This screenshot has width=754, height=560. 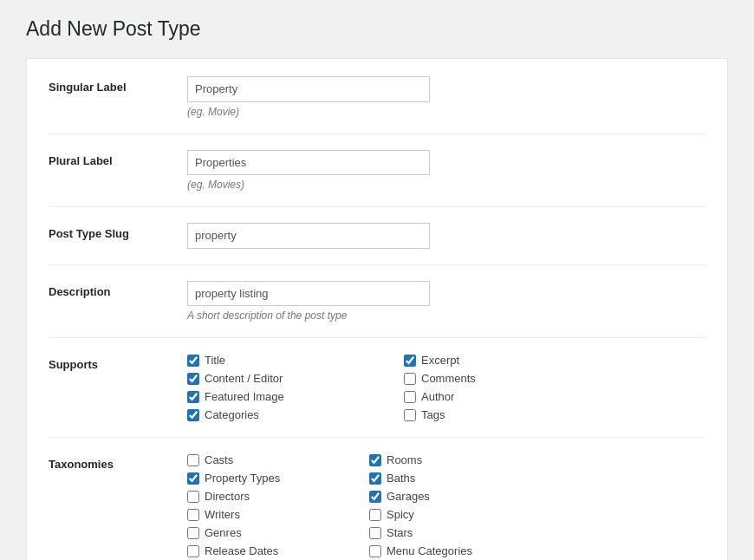 I want to click on plural-label-input, so click(x=309, y=163).